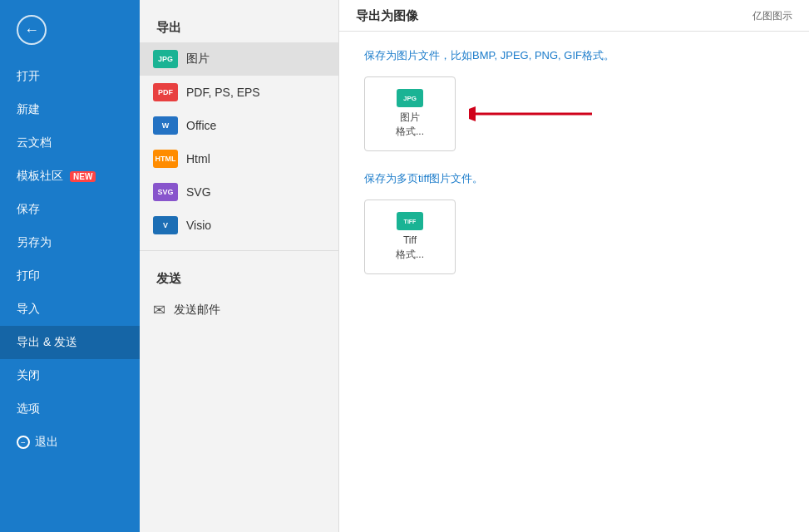 The width and height of the screenshot is (809, 532). I want to click on sidebar-item-new: 新建, so click(70, 110).